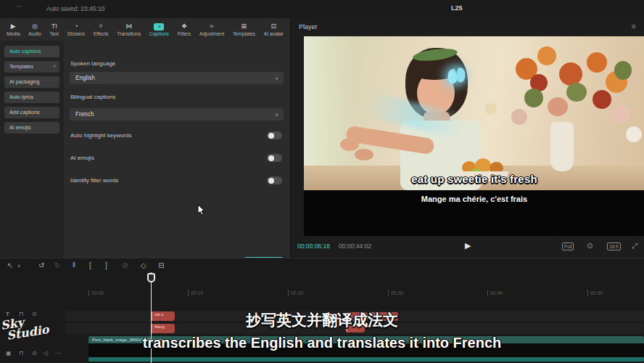  Describe the element at coordinates (75, 26) in the screenshot. I see `stickers-icon: ◔` at that location.